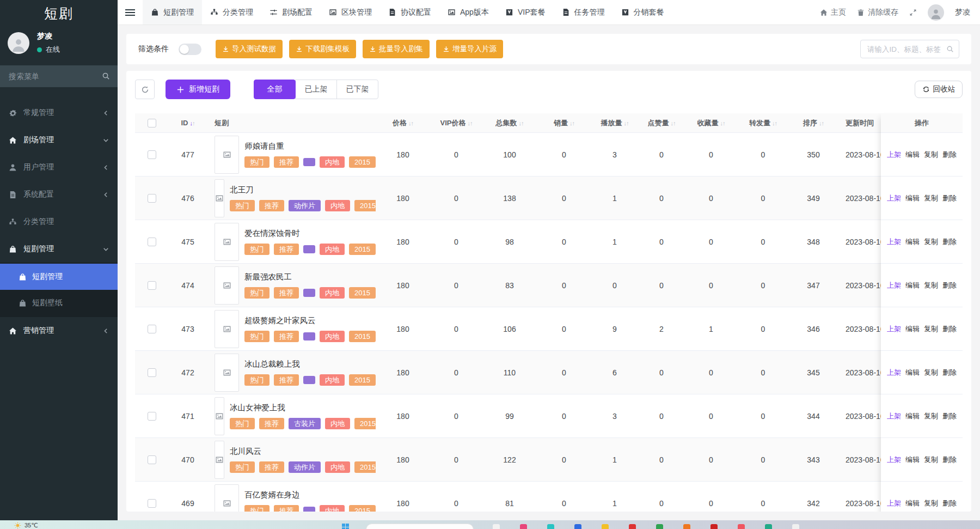 The height and width of the screenshot is (529, 980). I want to click on status-tab-全部: 全部, so click(274, 89).